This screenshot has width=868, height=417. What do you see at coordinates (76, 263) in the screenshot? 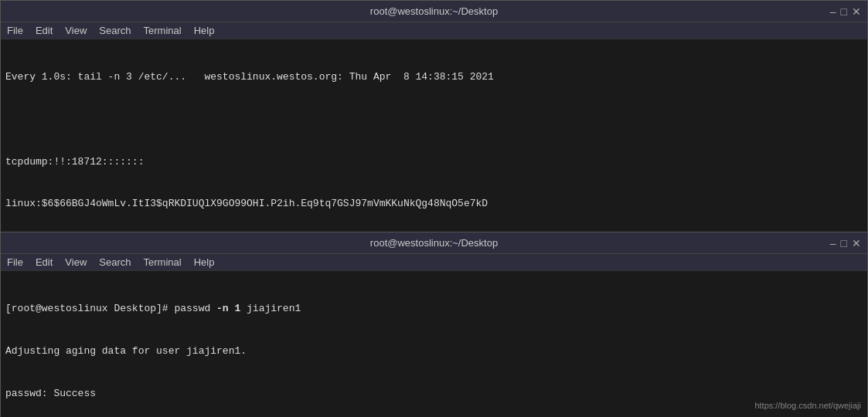
I see `menu-view-bottom: View` at bounding box center [76, 263].